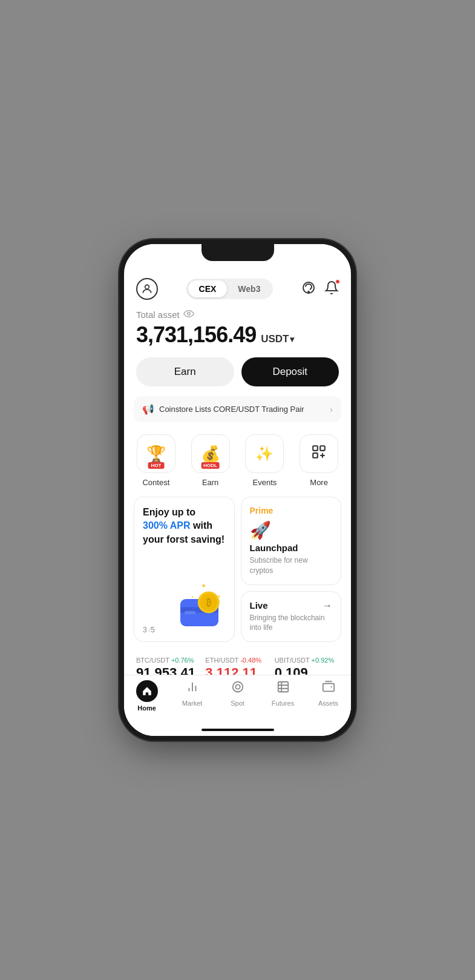 The image size is (475, 980). I want to click on page-indicator: 3 /5, so click(149, 630).